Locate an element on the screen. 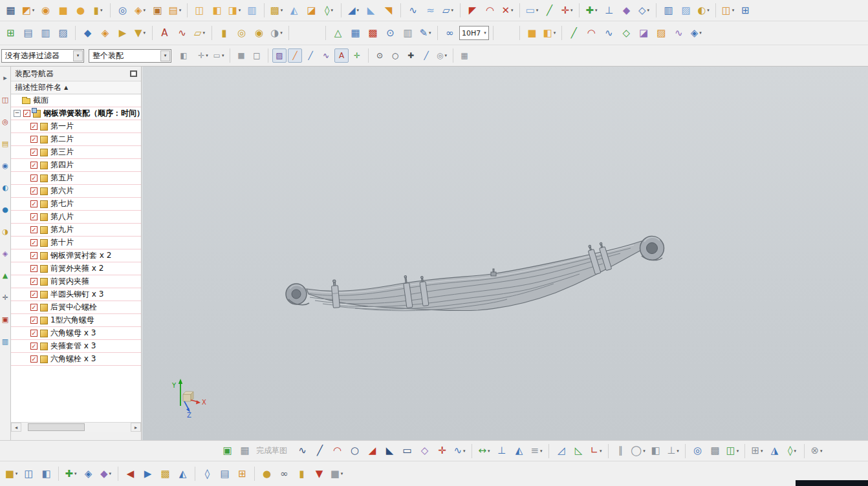 This screenshot has width=868, height=486. process-studio-tab-icon: ▲ is located at coordinates (5, 275).